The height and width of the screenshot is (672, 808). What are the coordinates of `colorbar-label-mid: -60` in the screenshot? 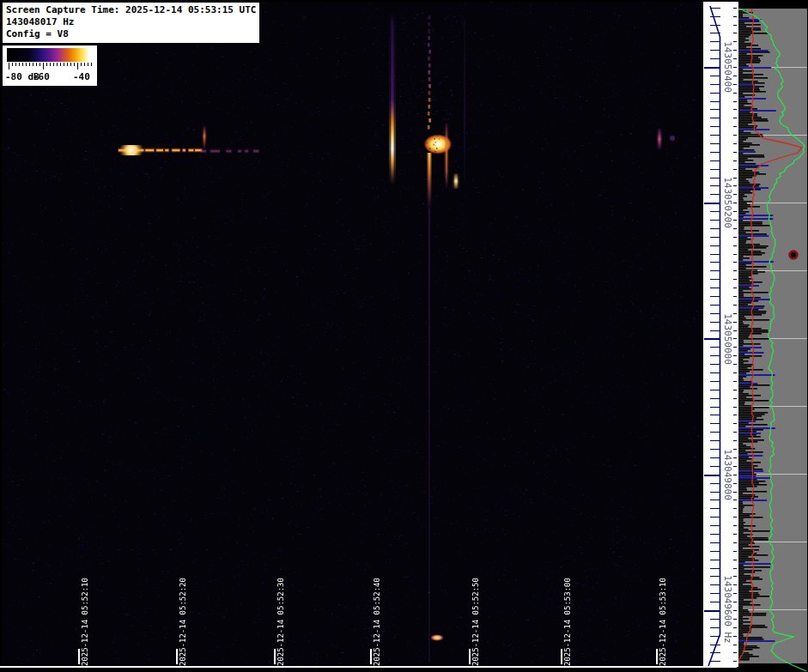 It's located at (41, 77).